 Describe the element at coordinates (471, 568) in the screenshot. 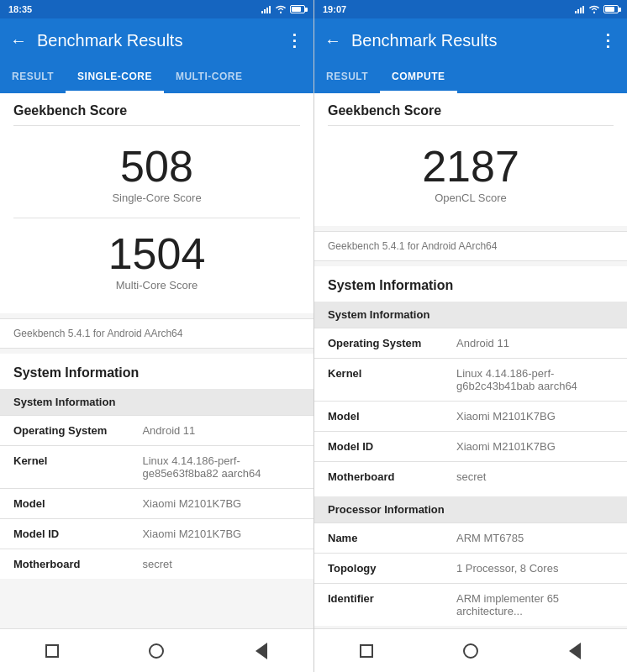

I see `info-row-topology-right: Topology 1 Processor, 8 Cores` at that location.